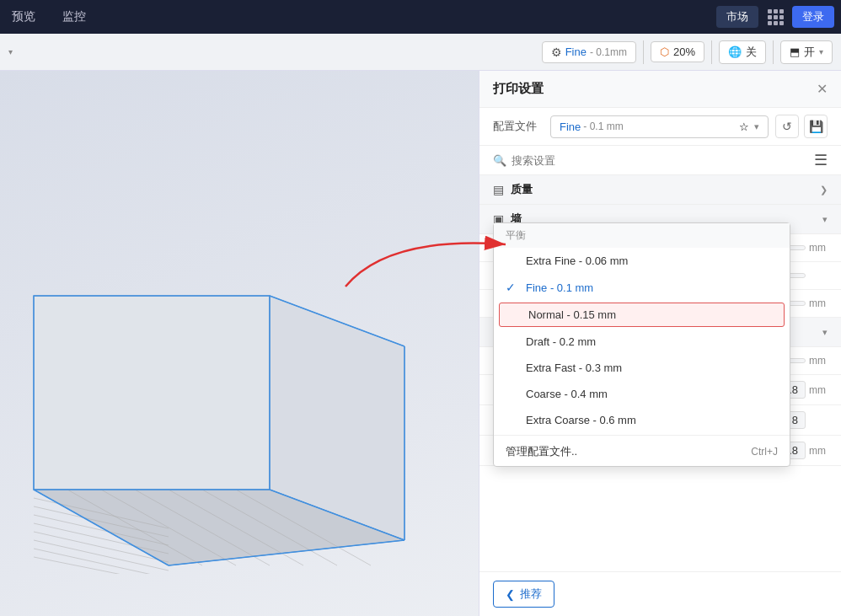  I want to click on save-button: 💾, so click(816, 126).